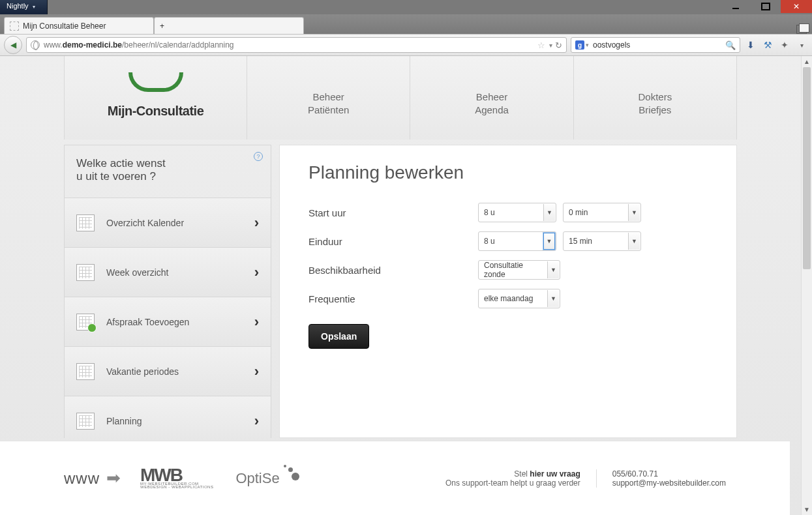 The height and width of the screenshot is (515, 812). What do you see at coordinates (257, 478) in the screenshot?
I see `optiseo-text: OptiSe` at bounding box center [257, 478].